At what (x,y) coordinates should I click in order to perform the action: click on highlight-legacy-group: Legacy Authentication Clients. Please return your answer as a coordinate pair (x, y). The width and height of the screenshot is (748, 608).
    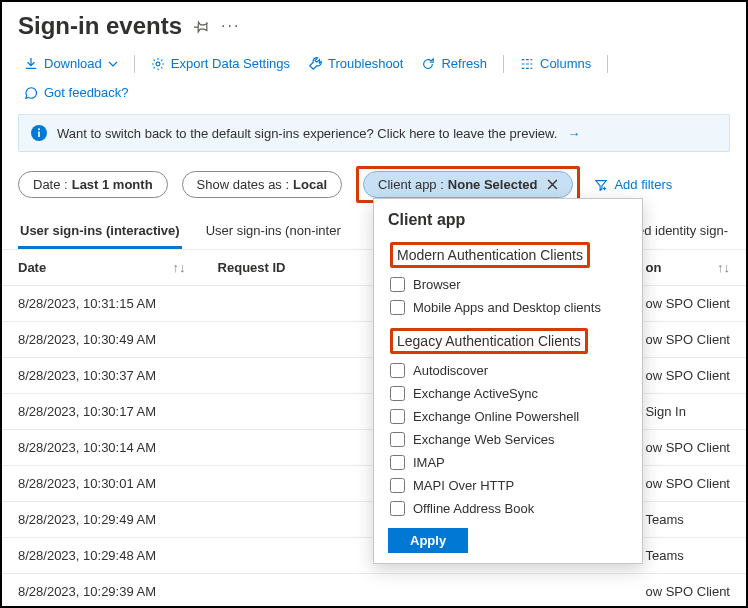
    Looking at the image, I should click on (507, 341).